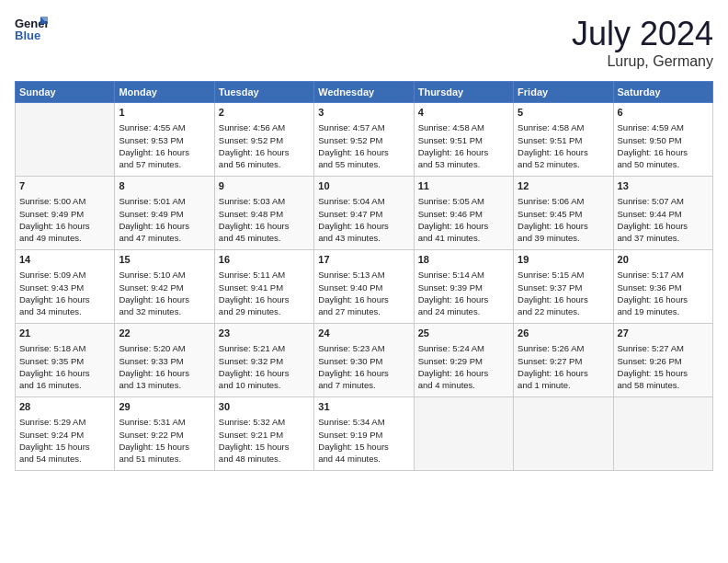 The image size is (728, 563). Describe the element at coordinates (563, 237) in the screenshot. I see `day-info-line: and 39 minutes.` at that location.